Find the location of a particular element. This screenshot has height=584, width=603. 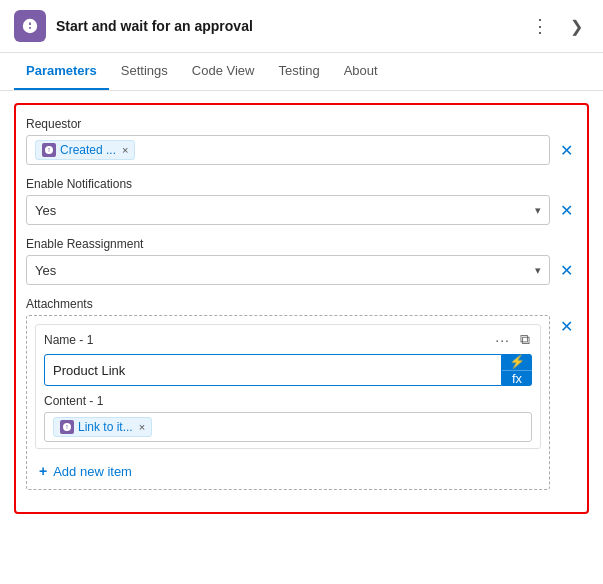

attachment-name-label: Name - 1 is located at coordinates (68, 340).